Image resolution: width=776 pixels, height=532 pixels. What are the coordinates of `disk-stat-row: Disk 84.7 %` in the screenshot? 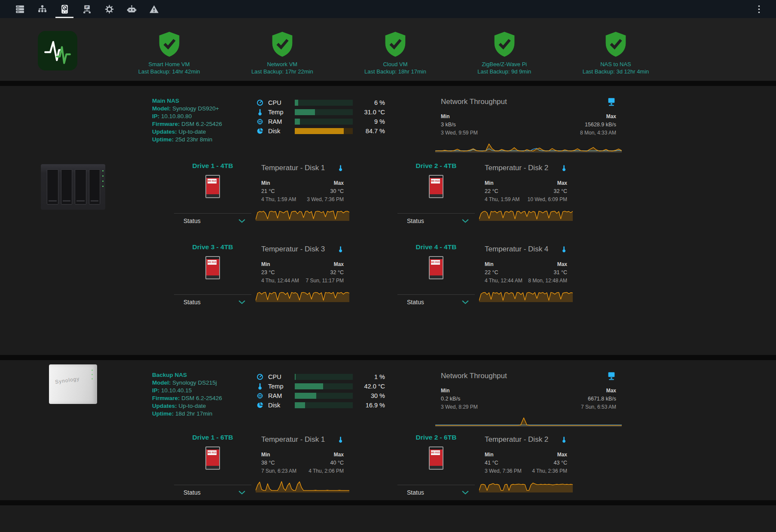 It's located at (321, 131).